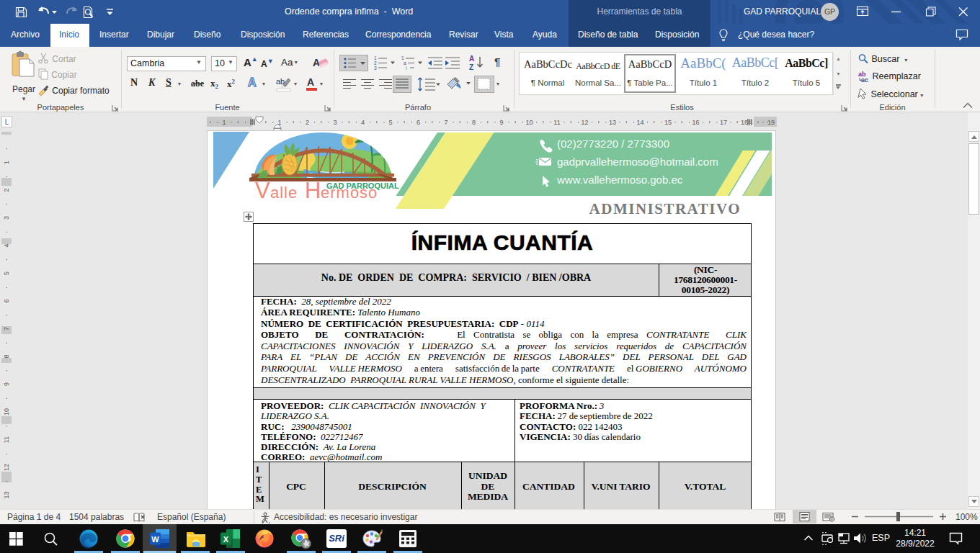 This screenshot has height=553, width=980. I want to click on svg-text: i, so click(406, 68).